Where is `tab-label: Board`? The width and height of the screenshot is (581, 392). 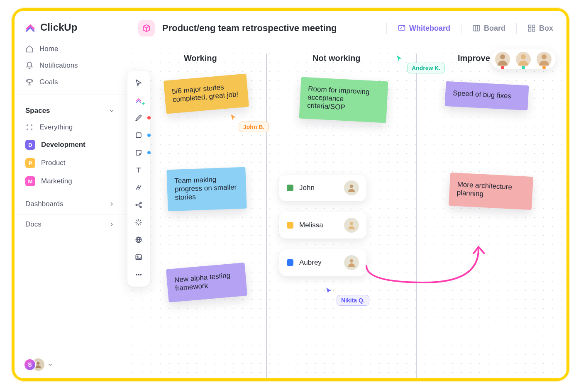
tab-label: Board is located at coordinates (495, 28).